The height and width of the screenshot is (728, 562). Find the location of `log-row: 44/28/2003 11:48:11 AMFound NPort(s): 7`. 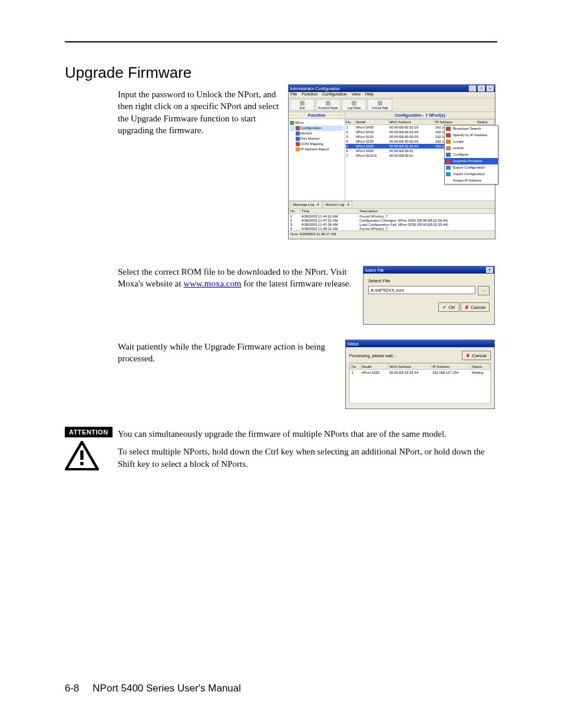

log-row: 44/28/2003 11:48:11 AMFound NPort(s): 7 is located at coordinates (392, 229).